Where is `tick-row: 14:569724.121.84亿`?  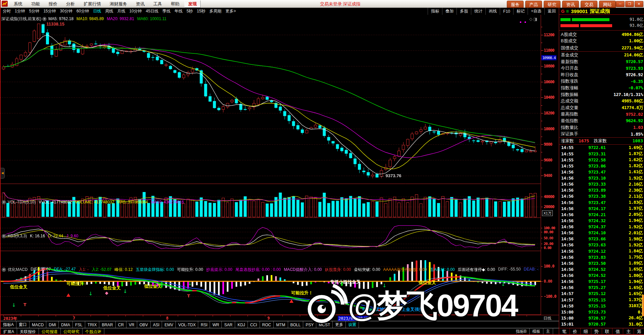
tick-row: 14:569724.121.84亿 is located at coordinates (602, 251).